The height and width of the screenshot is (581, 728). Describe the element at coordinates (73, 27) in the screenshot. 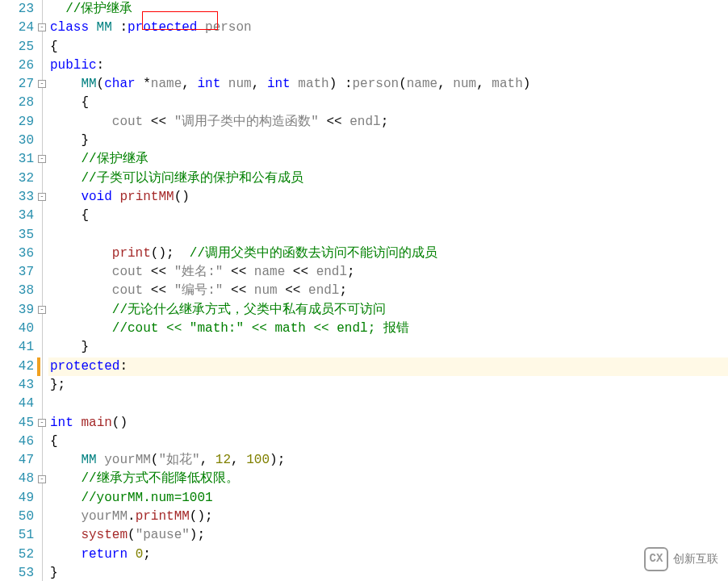

I see `token: class` at that location.